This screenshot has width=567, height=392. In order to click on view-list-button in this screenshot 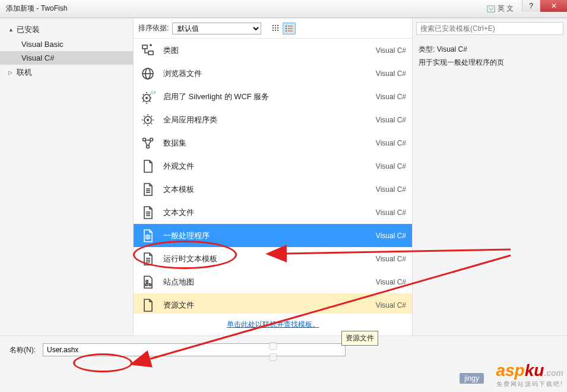, I will do `click(289, 29)`.